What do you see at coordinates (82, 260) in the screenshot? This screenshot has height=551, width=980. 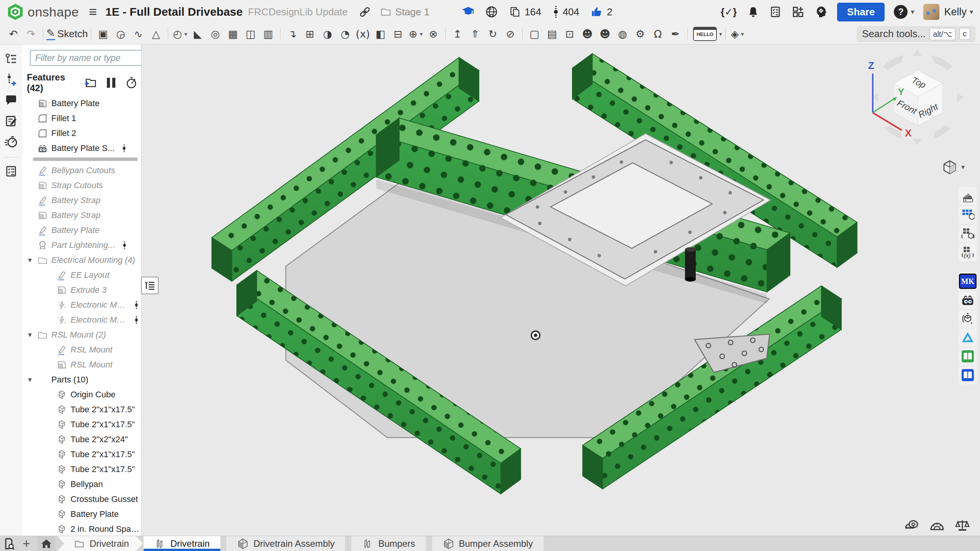 I see `feature-item: ▾Electrical Mounting (4)` at bounding box center [82, 260].